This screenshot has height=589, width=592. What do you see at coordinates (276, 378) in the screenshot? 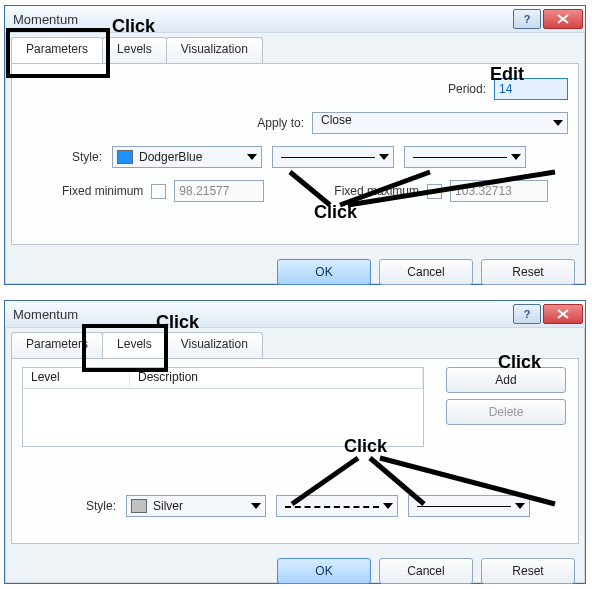
I see `col-description: Description` at bounding box center [276, 378].